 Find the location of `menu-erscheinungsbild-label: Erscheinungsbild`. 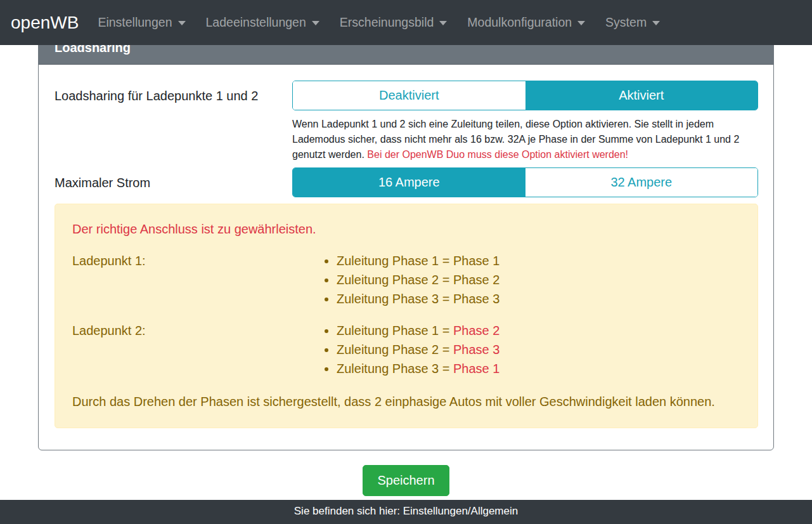

menu-erscheinungsbild-label: Erscheinungsbild is located at coordinates (387, 22).